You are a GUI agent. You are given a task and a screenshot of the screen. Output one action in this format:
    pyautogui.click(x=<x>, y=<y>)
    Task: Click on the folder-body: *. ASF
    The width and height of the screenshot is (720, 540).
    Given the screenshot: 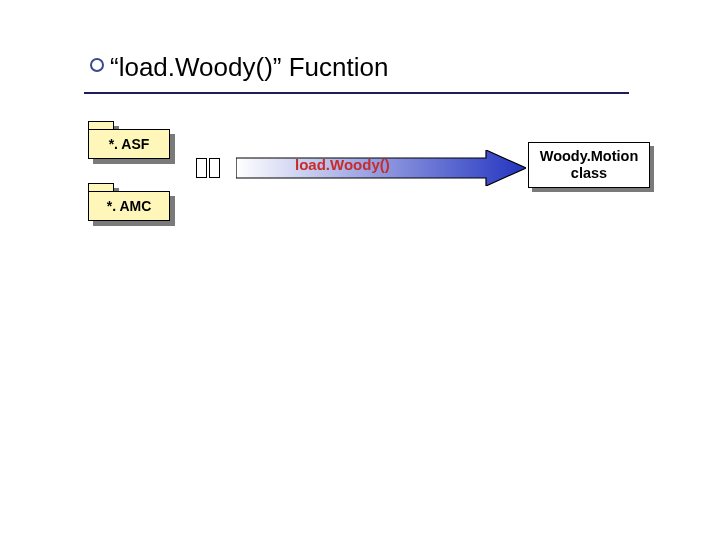 What is the action you would take?
    pyautogui.click(x=129, y=144)
    